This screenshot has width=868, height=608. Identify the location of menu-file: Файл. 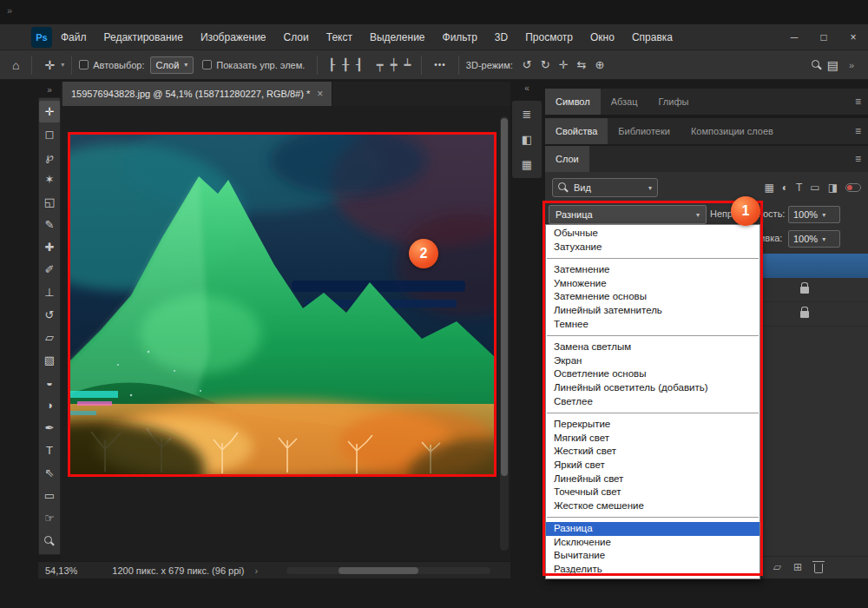
(74, 37).